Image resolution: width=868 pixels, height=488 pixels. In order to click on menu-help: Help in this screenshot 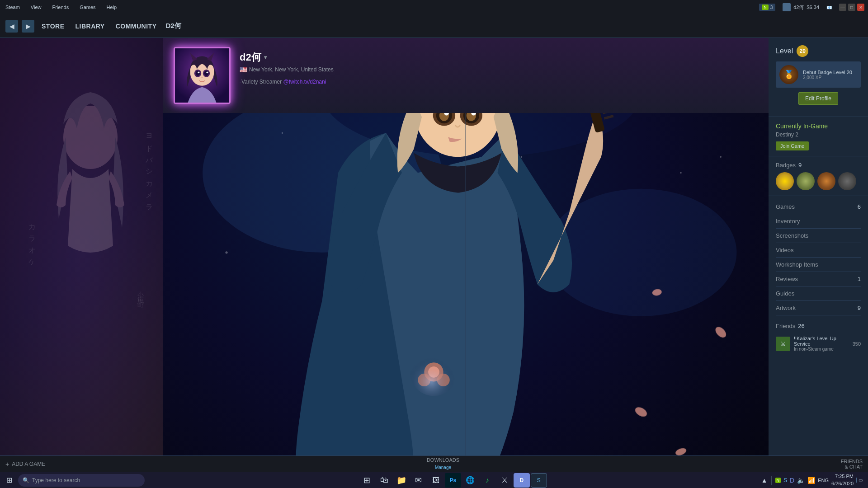, I will do `click(112, 7)`.